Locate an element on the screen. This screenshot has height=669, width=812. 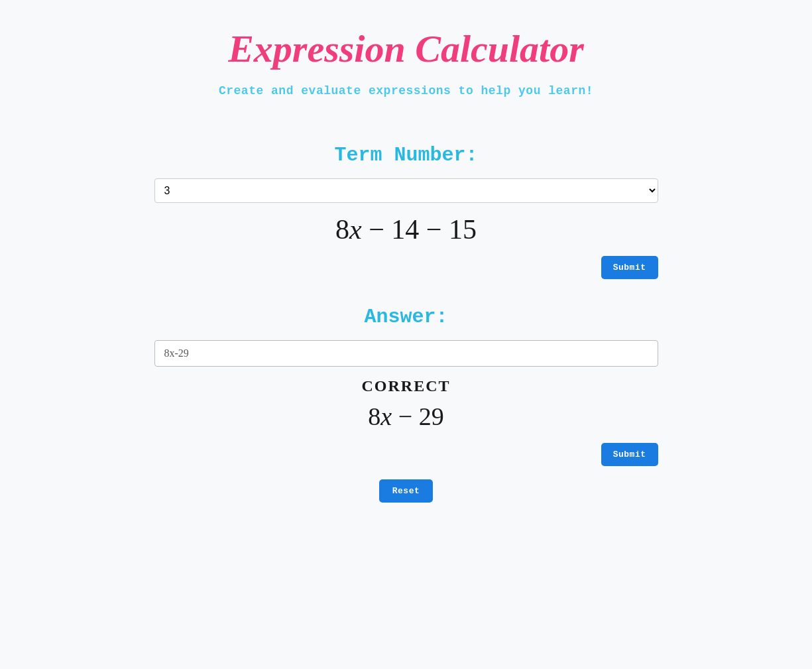
expression-display: 8x − 14 − 15 is located at coordinates (406, 229).